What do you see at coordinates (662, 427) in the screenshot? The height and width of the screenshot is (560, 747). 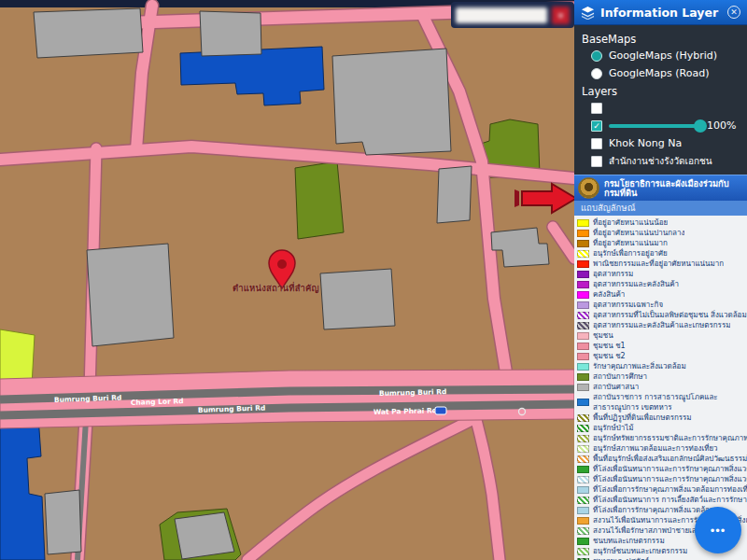 I see `legend-item: อนุรักษ์ป่าไม้` at bounding box center [662, 427].